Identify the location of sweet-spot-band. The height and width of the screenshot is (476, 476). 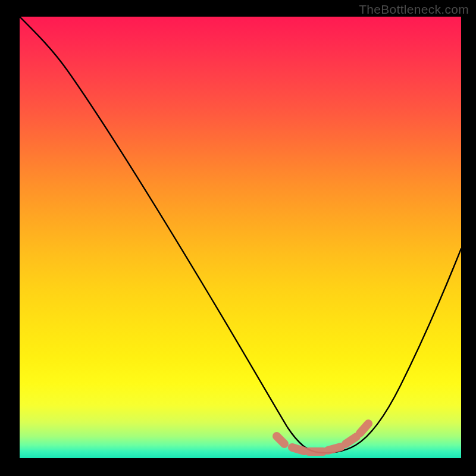
(322, 438).